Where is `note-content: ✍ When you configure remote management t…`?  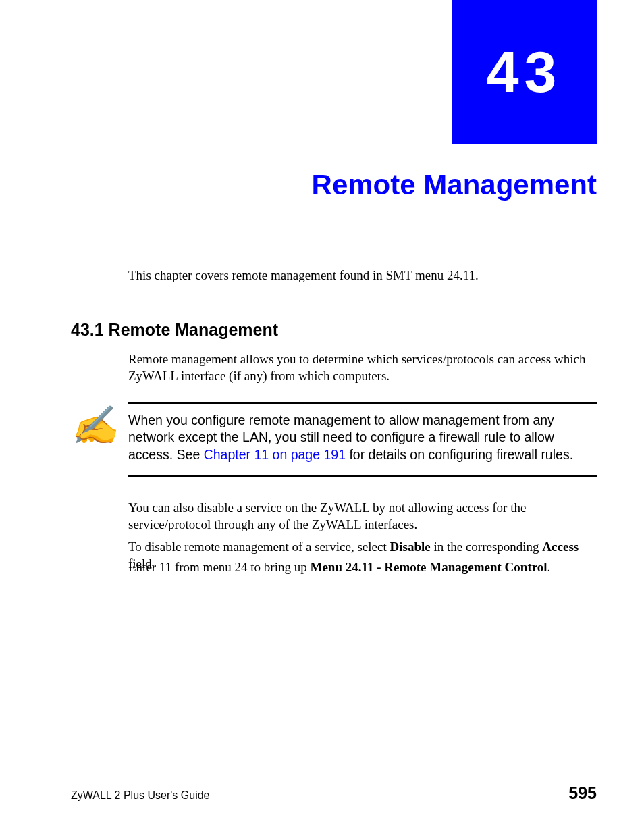 note-content: ✍ When you configure remote management t… is located at coordinates (333, 438).